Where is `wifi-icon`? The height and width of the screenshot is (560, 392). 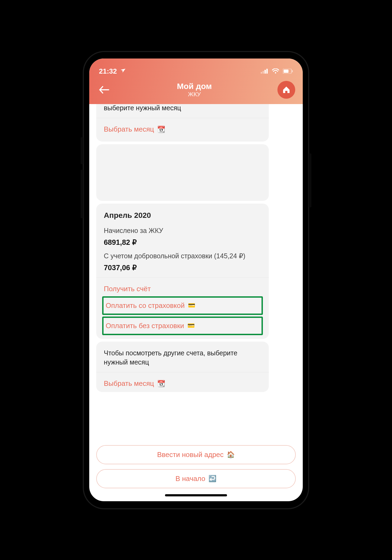
wifi-icon is located at coordinates (276, 71).